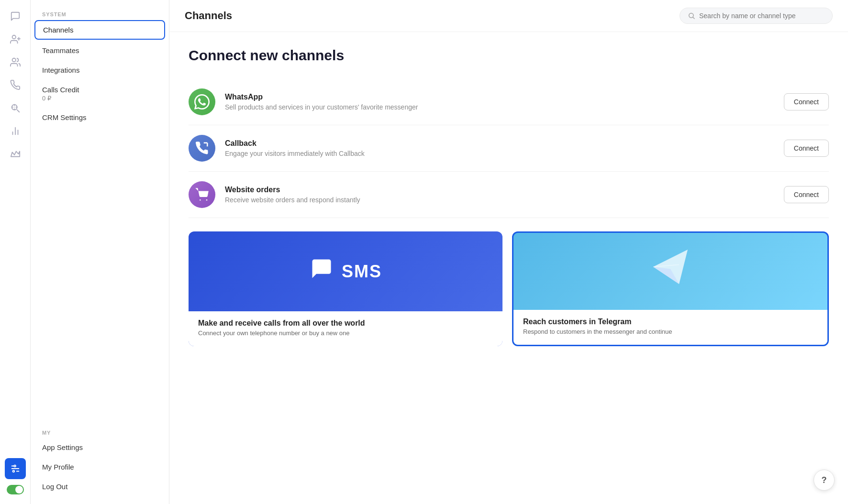 The width and height of the screenshot is (848, 504). I want to click on callback-info: Callback Engage your visitors immediatel…, so click(504, 148).